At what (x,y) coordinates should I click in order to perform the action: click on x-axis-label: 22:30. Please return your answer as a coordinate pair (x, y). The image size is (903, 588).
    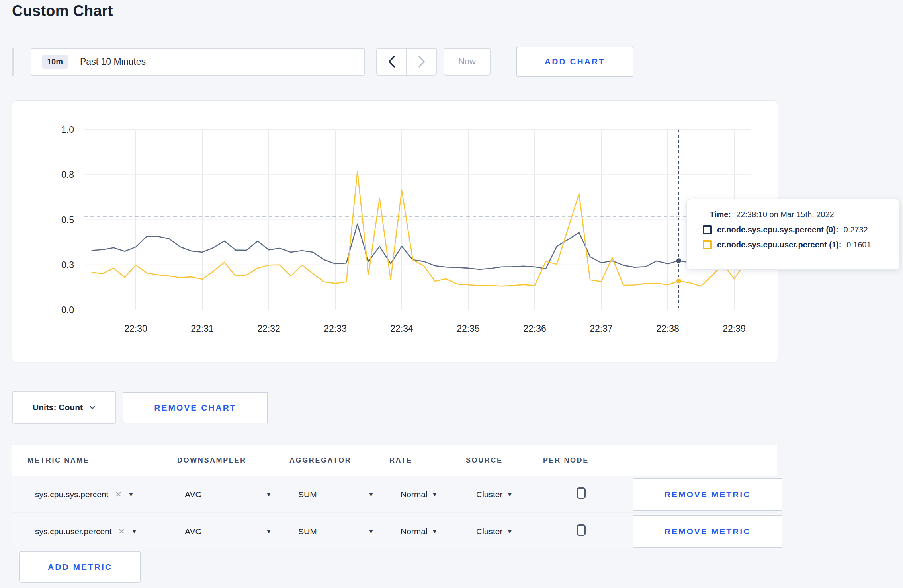
    Looking at the image, I should click on (136, 329).